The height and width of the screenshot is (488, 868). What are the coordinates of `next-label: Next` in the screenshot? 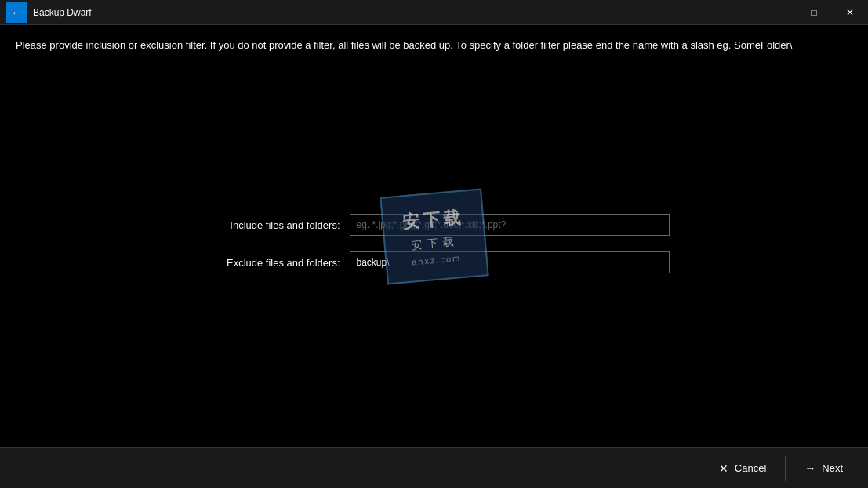 It's located at (833, 468).